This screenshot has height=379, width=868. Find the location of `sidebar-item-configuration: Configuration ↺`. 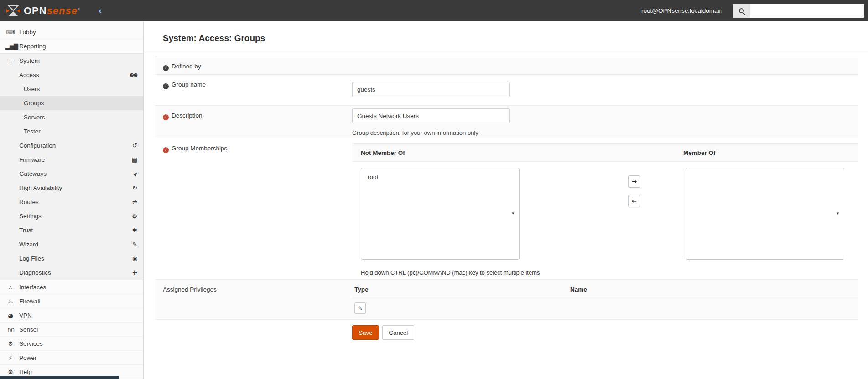

sidebar-item-configuration: Configuration ↺ is located at coordinates (72, 146).